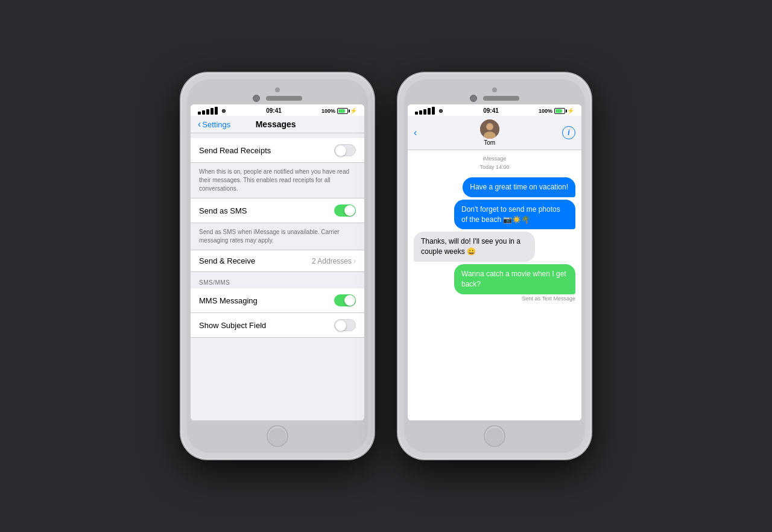 This screenshot has height=532, width=772. Describe the element at coordinates (415, 133) in the screenshot. I see `messages-back-button: ‹` at that location.